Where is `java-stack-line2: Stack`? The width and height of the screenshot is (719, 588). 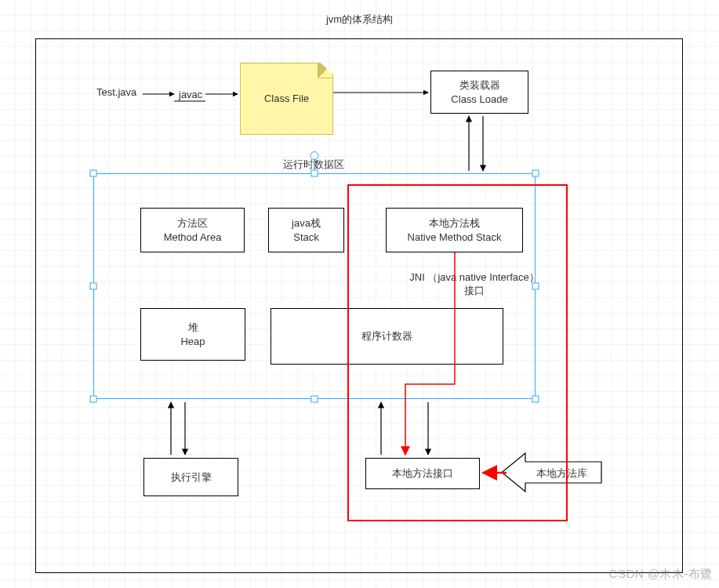 java-stack-line2: Stack is located at coordinates (306, 238).